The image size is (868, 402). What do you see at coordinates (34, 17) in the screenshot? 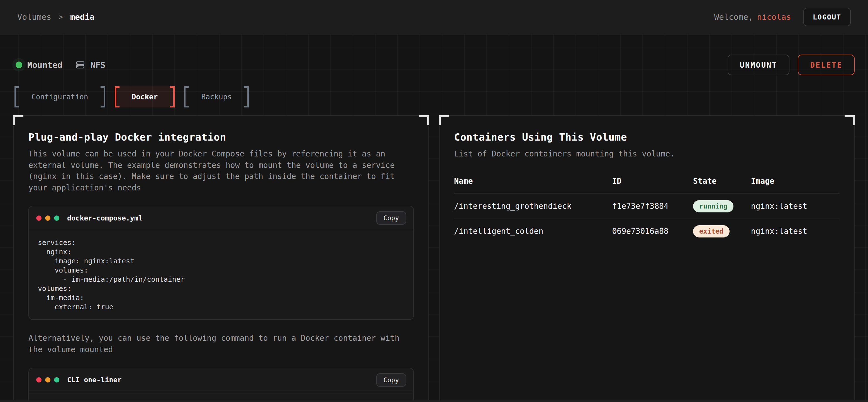
I see `breadcrumb-volumes-link: Volumes` at bounding box center [34, 17].